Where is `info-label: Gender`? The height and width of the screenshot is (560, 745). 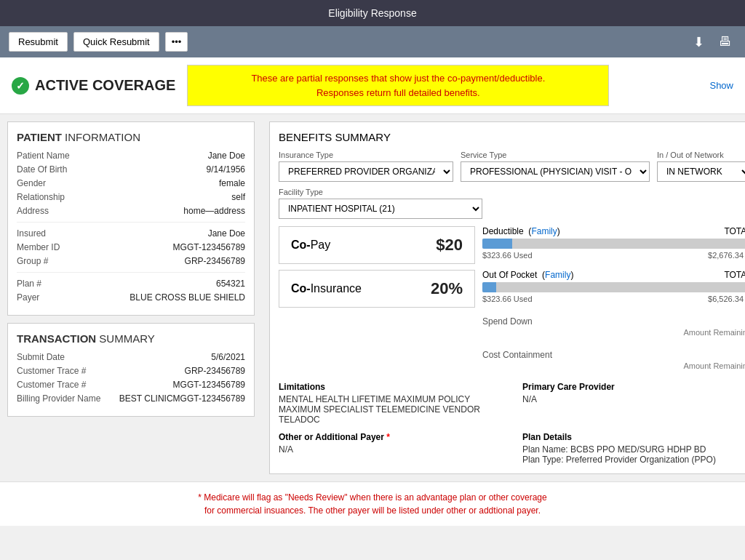
info-label: Gender is located at coordinates (31, 183).